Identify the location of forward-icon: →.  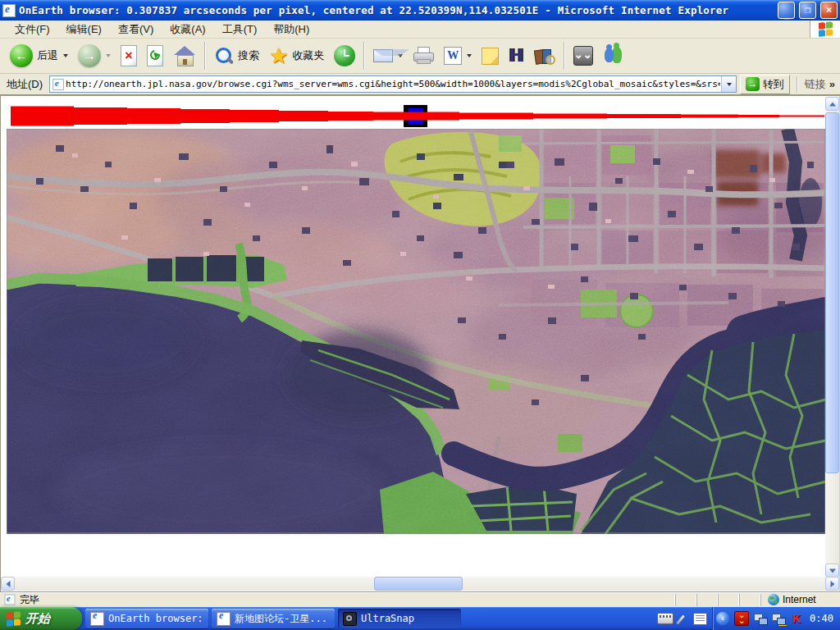
(89, 56).